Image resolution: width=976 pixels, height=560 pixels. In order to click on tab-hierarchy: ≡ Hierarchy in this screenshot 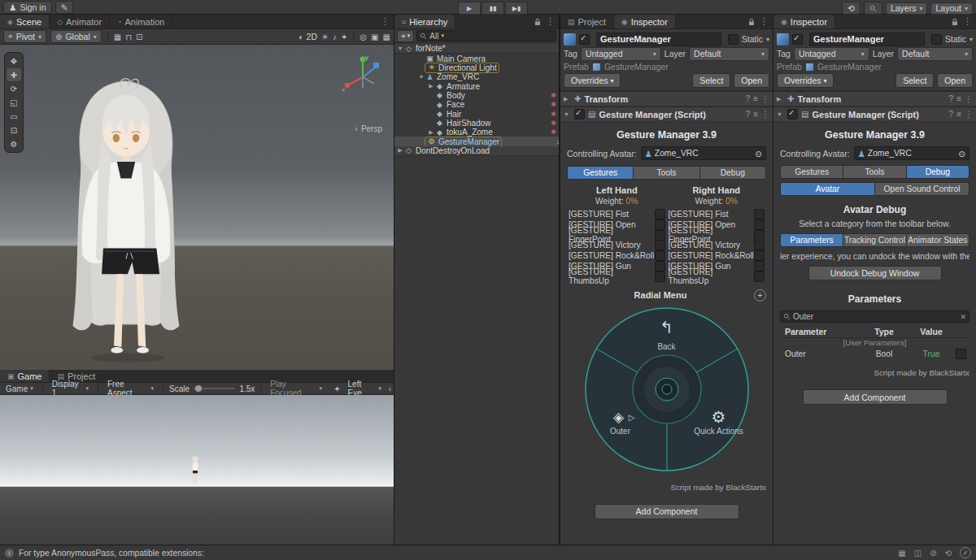, I will do `click(425, 21)`.